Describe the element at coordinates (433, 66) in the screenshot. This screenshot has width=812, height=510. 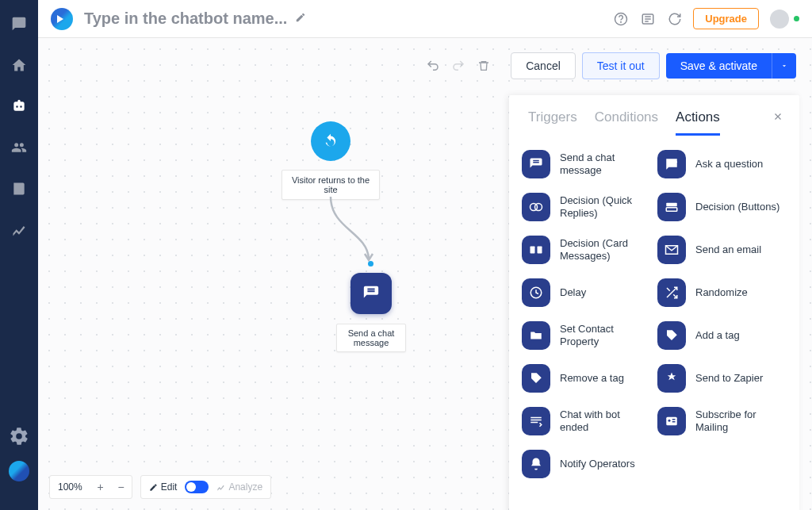
I see `undo-icon` at that location.